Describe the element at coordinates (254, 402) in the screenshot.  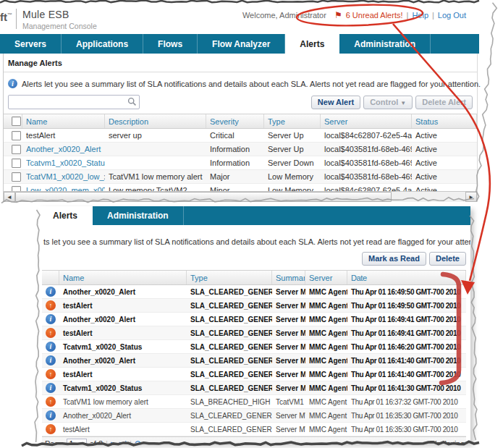
I see `unread-table-row: ↑TcatVM1 low memory alertSLA_BREACHED_HI…` at that location.